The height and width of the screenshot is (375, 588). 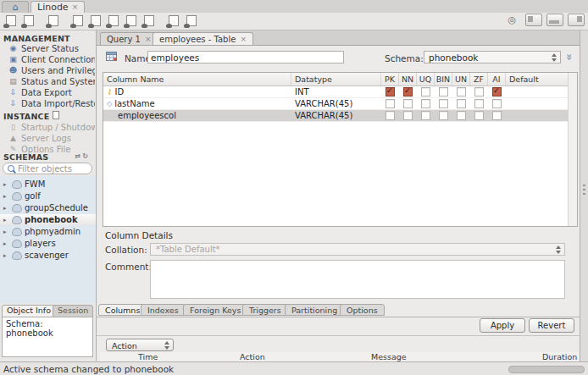 I want to click on ao-col-duration: Duration / Fetch, so click(x=561, y=357).